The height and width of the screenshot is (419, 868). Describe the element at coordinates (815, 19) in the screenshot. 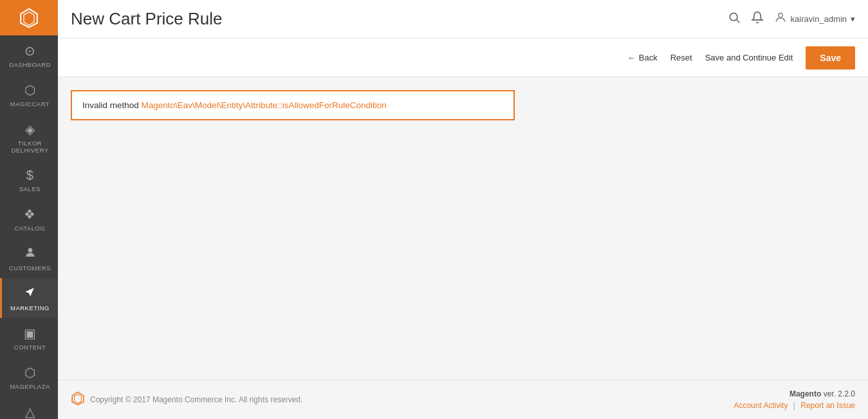

I see `user-menu: kairavin_admin ▾` at that location.